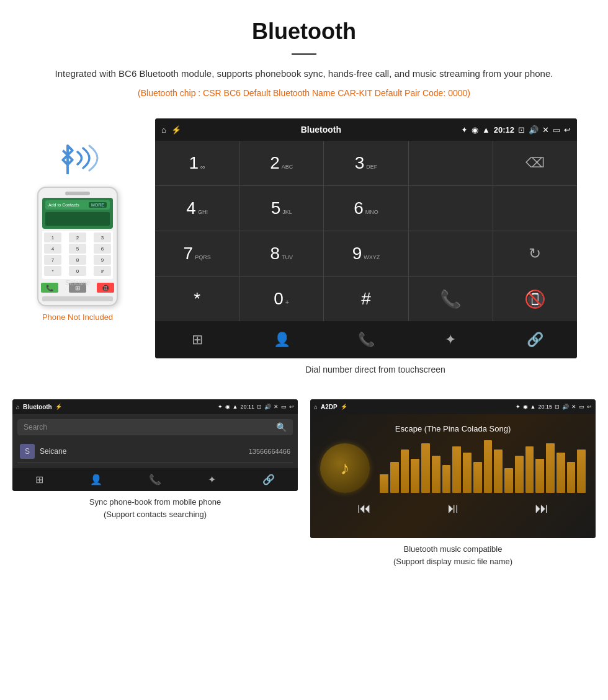 The image size is (608, 700). Describe the element at coordinates (518, 407) in the screenshot. I see `music-bt-icon: ✦` at that location.